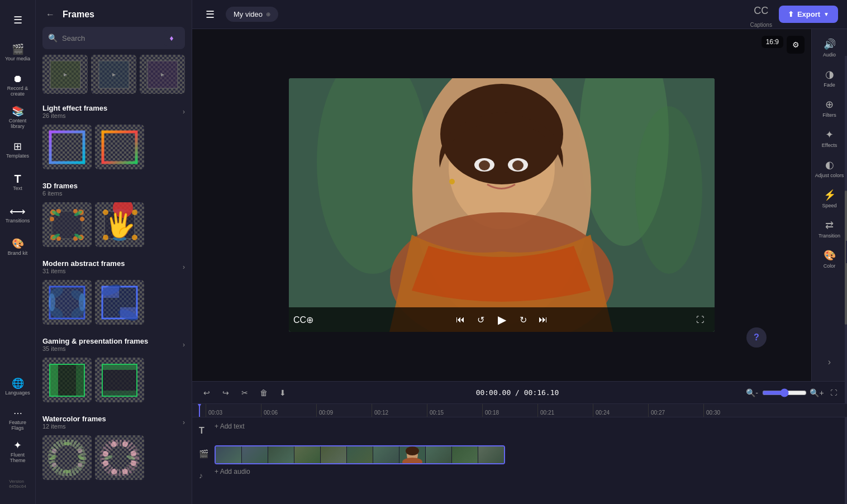  What do you see at coordinates (114, 447) in the screenshot?
I see `category-watercolor-frames: Watercolor frames 12 items ›` at bounding box center [114, 447].